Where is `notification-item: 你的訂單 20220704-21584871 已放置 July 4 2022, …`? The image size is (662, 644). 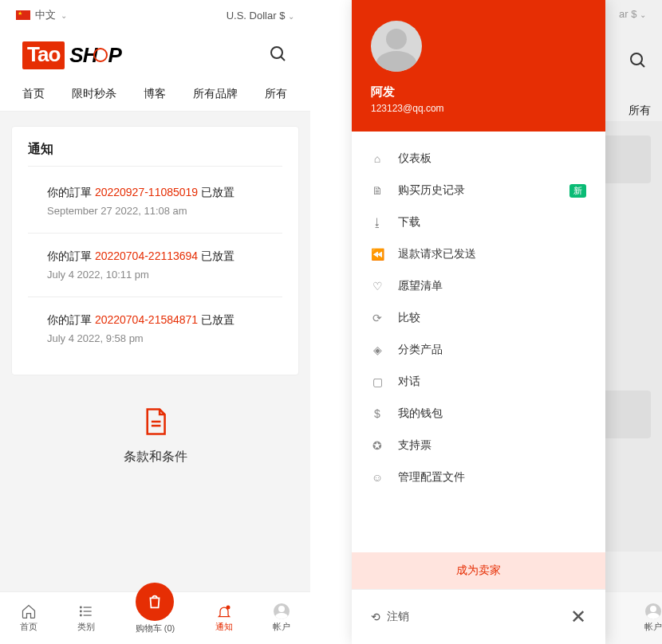 notification-item: 你的訂單 20220704-21584871 已放置 July 4 2022, … is located at coordinates (155, 328).